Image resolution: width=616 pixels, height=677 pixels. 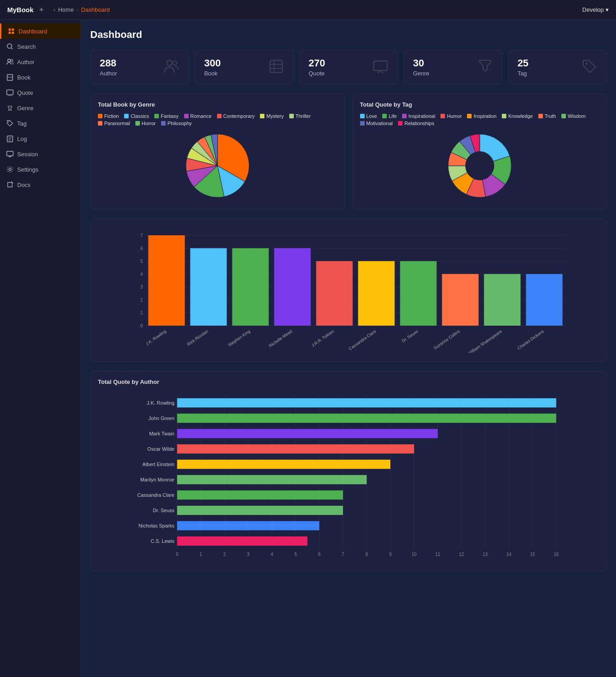 What do you see at coordinates (162, 418) in the screenshot?
I see `svg-text: John Green` at bounding box center [162, 418].